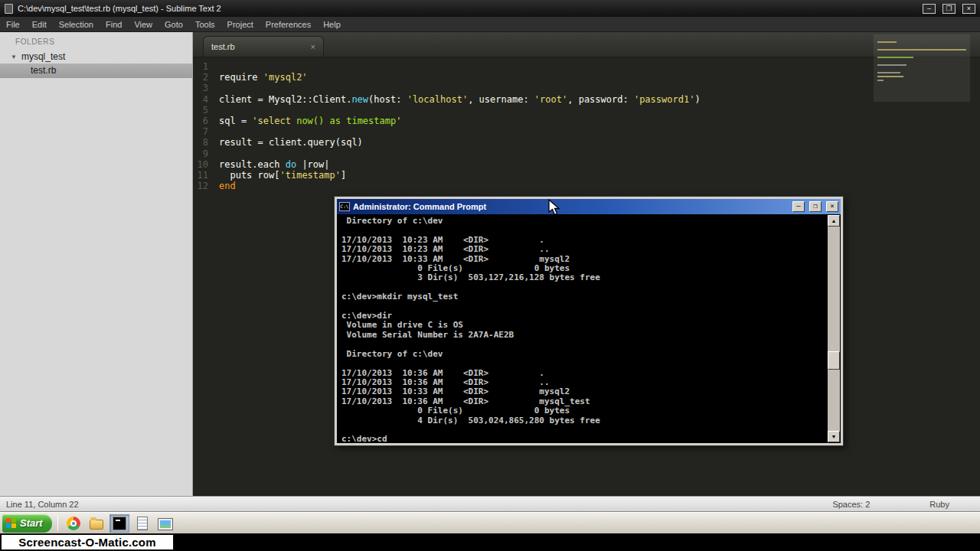 The width and height of the screenshot is (980, 551). I want to click on close-button: ×, so click(969, 9).